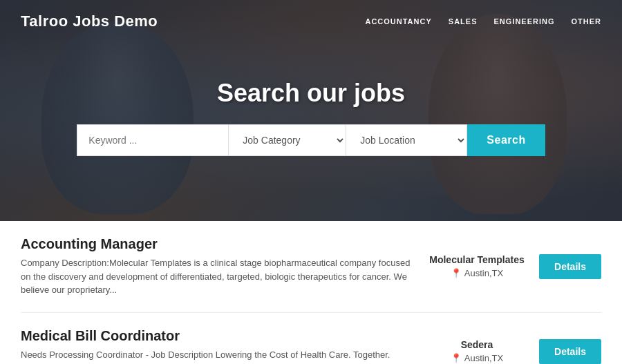  I want to click on job-info: Accounting Manager Company Description:M…, so click(218, 267).